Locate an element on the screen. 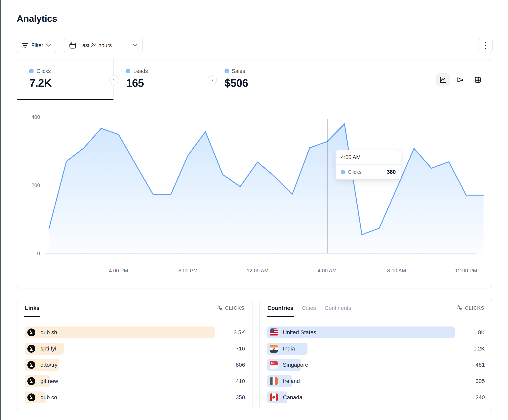 The image size is (508, 420). row-content: India is located at coordinates (281, 348).